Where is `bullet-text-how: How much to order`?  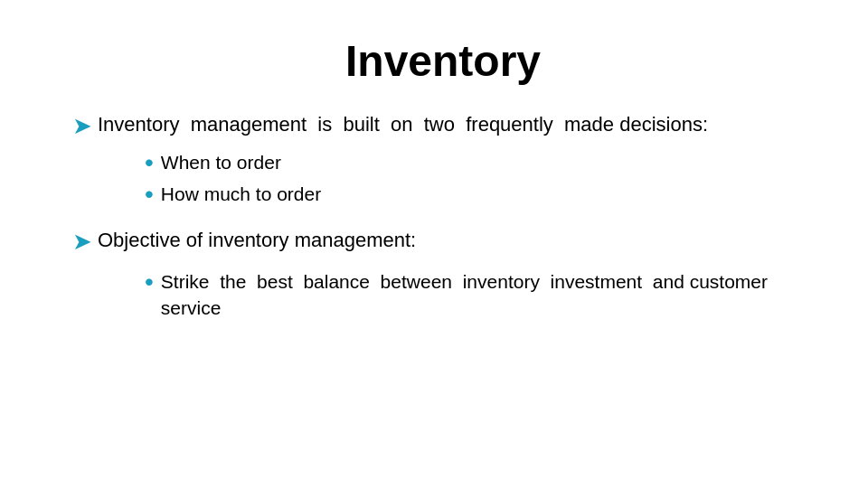
bullet-text-how: How much to order is located at coordinates (241, 193).